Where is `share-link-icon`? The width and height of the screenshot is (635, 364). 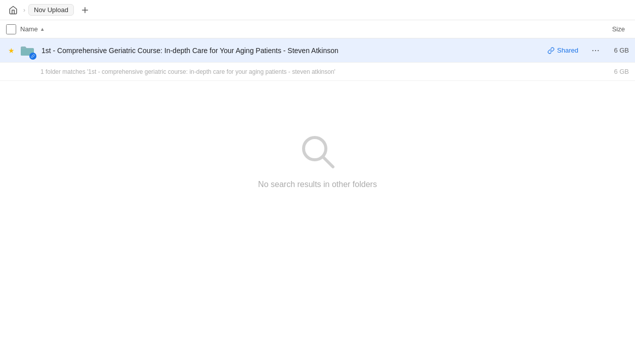
share-link-icon is located at coordinates (551, 51).